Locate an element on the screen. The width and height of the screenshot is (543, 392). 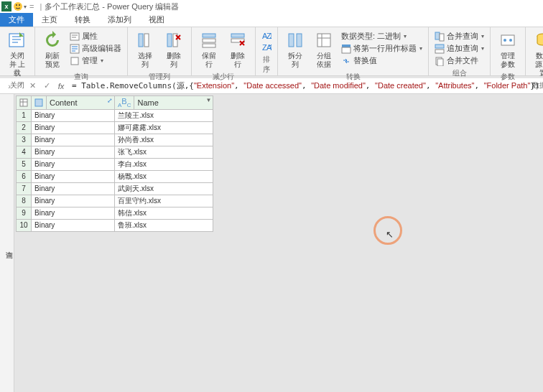
filter-dropdown-icon: ▼ is located at coordinates (209, 101).